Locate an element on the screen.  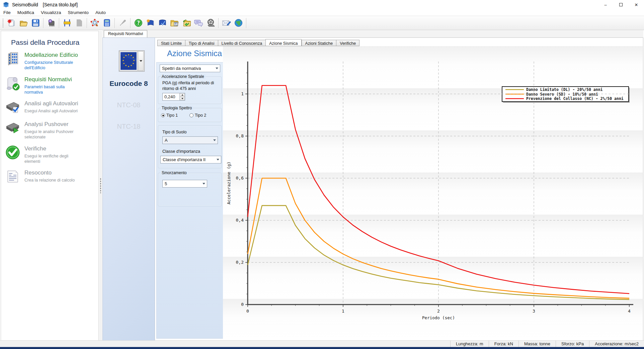
video-tutorials-icon is located at coordinates (211, 23).